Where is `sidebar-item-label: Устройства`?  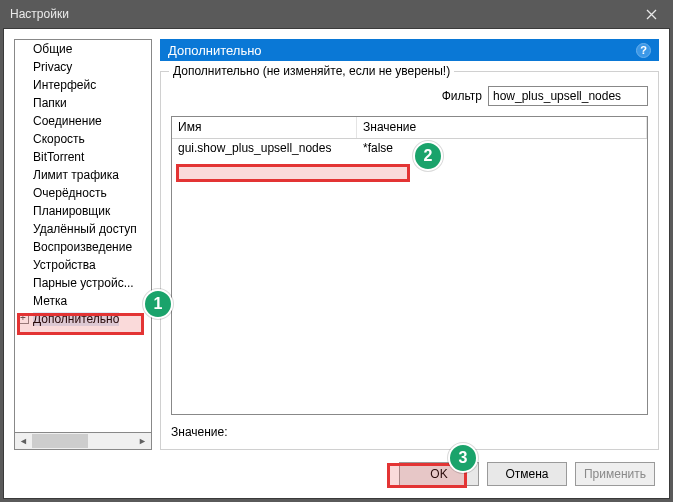
sidebar-item-label: Устройства is located at coordinates (64, 265).